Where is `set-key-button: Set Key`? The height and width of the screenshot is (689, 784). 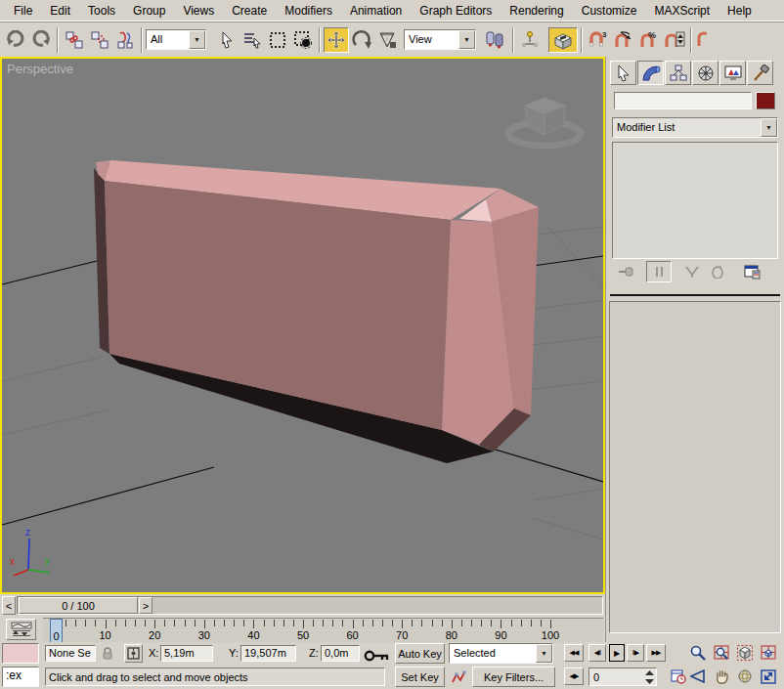 set-key-button: Set Key is located at coordinates (420, 676).